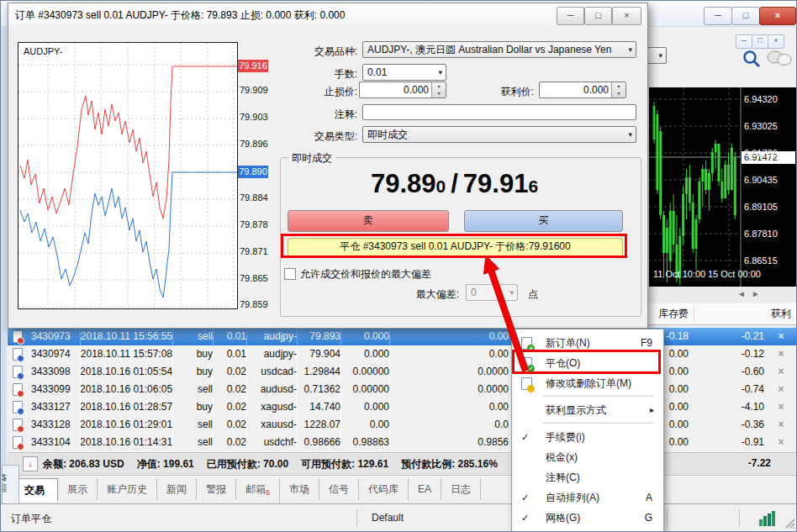 This screenshot has width=797, height=532. Describe the element at coordinates (742, 294) in the screenshot. I see `scroll-left-icon: ◄` at that location.